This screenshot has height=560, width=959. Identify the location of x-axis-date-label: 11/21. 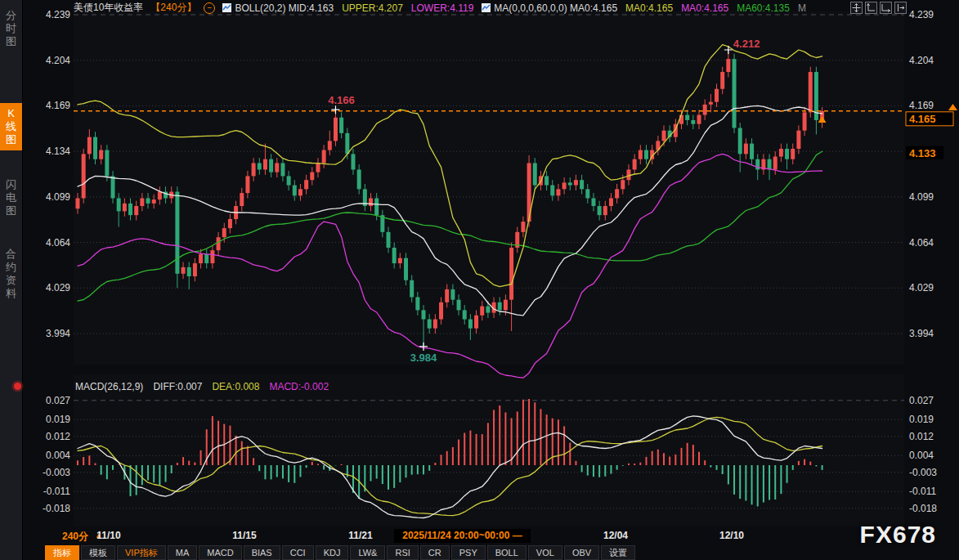
(360, 535).